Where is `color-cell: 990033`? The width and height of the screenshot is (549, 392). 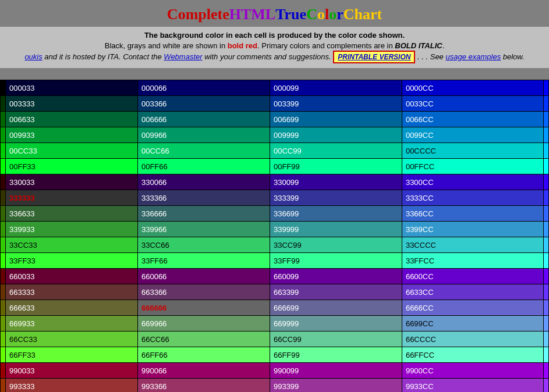
color-cell: 990033 is located at coordinates (72, 371).